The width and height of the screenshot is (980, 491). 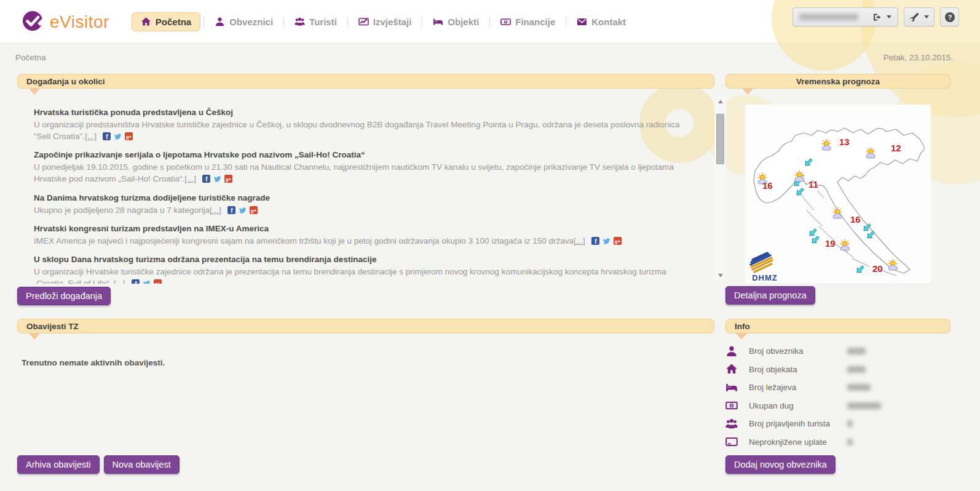 I want to click on new-notice-button: Nova obavijest, so click(x=141, y=465).